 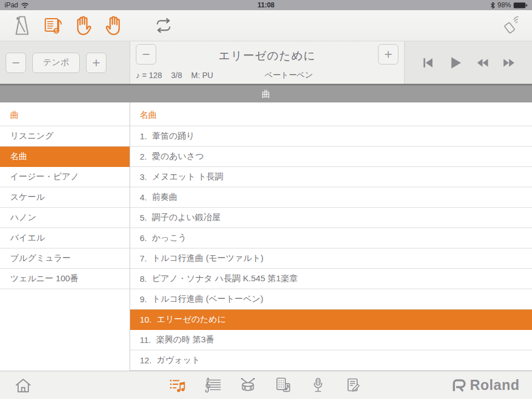 I want to click on bluetooth-icon, so click(x=492, y=6).